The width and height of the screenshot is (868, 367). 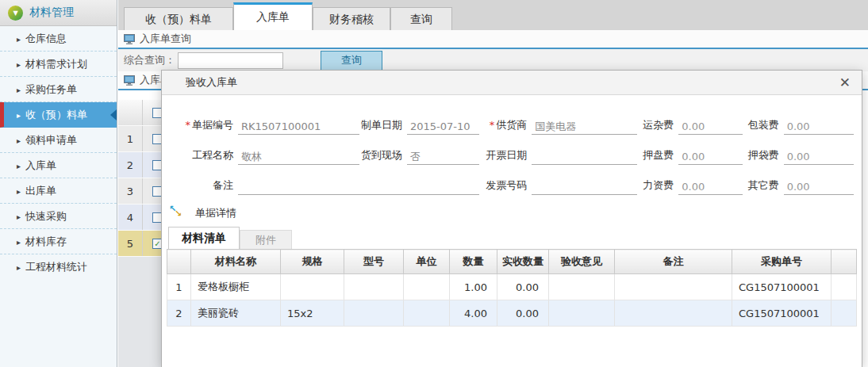 What do you see at coordinates (474, 262) in the screenshot?
I see `col-qty: 数量` at bounding box center [474, 262].